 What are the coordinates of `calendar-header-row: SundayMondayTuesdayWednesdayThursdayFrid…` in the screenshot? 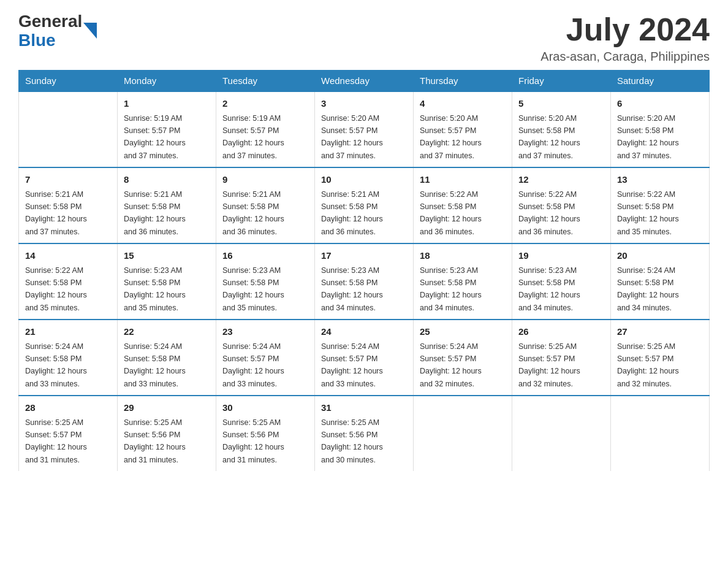 It's located at (364, 81).